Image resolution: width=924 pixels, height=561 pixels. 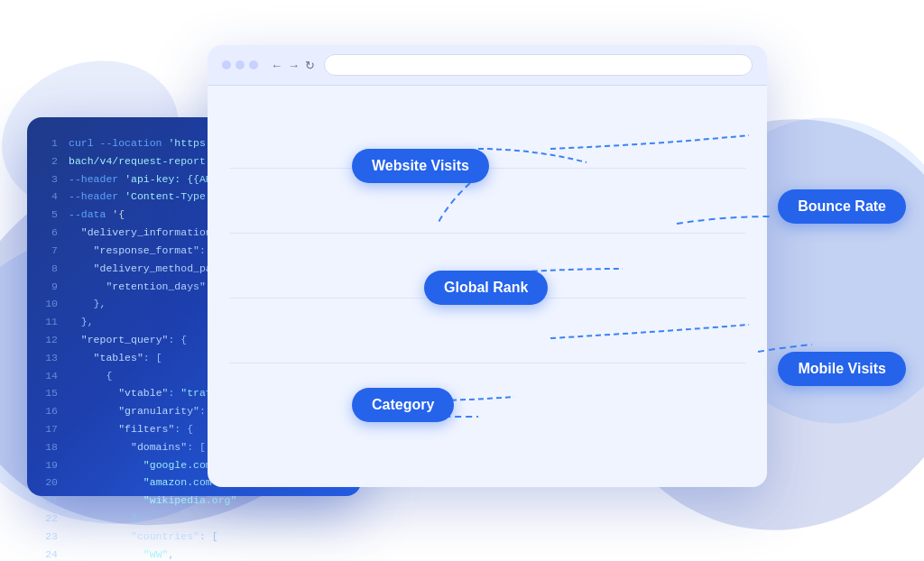 I want to click on category-pill: Category, so click(x=402, y=405).